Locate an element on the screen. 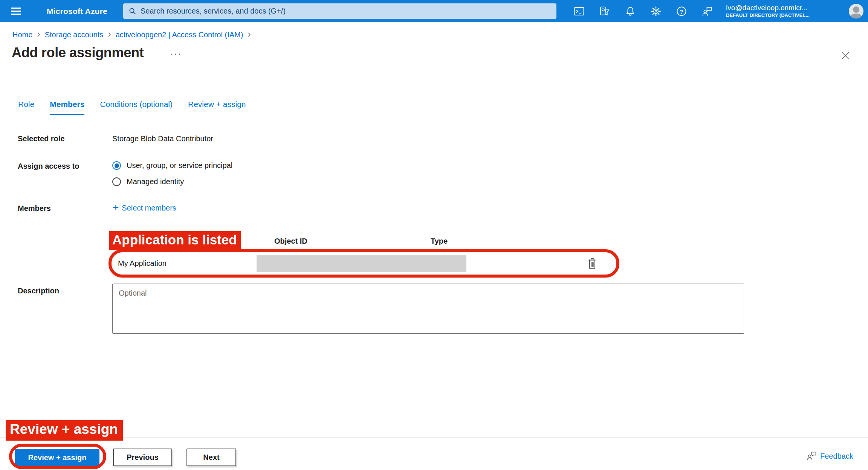 This screenshot has width=868, height=470. description-textarea is located at coordinates (428, 309).